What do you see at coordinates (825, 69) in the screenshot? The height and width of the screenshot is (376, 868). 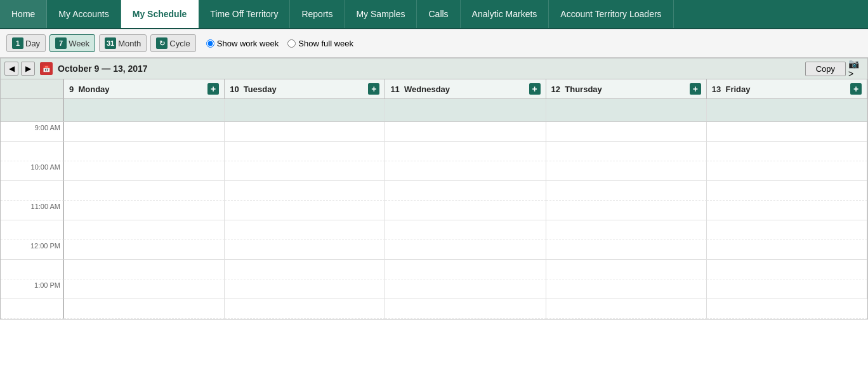 I see `copy-button: Copy` at bounding box center [825, 69].